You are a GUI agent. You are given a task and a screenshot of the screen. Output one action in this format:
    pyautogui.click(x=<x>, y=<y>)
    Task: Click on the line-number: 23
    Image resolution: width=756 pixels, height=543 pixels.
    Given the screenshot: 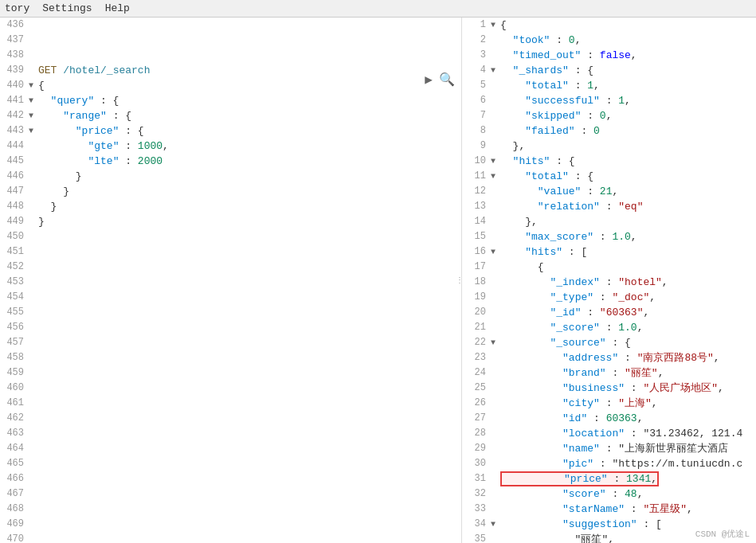 What is the action you would take?
    pyautogui.click(x=476, y=358)
    